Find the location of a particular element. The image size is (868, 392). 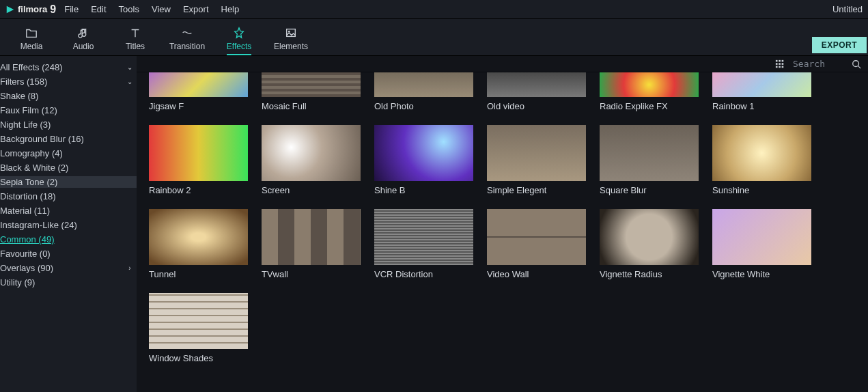

tree-item: Overlays (90)› is located at coordinates (68, 268).